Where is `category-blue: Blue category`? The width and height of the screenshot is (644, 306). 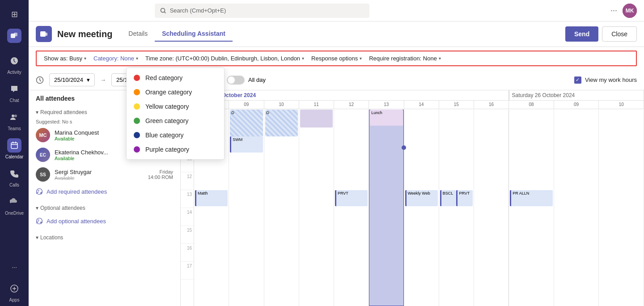
category-blue: Blue category is located at coordinates (175, 135).